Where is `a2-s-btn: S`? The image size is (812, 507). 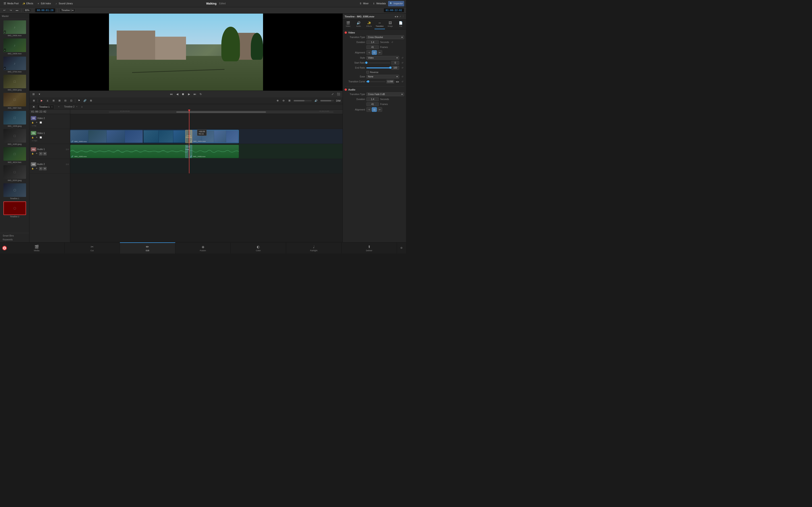
a2-s-btn: S is located at coordinates (41, 168).